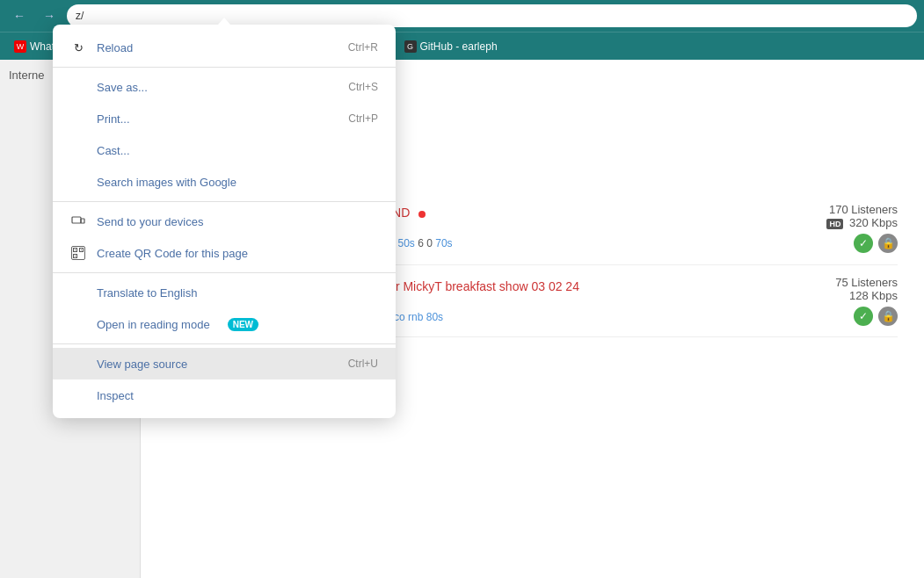 The image size is (924, 578). Describe the element at coordinates (20, 47) in the screenshot. I see `whatsapp-icon: W` at that location.